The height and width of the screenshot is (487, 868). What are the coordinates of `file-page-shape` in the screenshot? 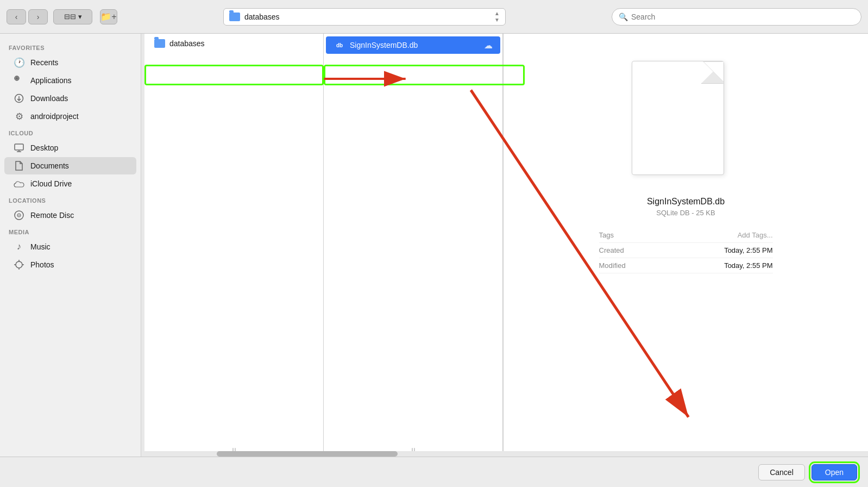 It's located at (678, 118).